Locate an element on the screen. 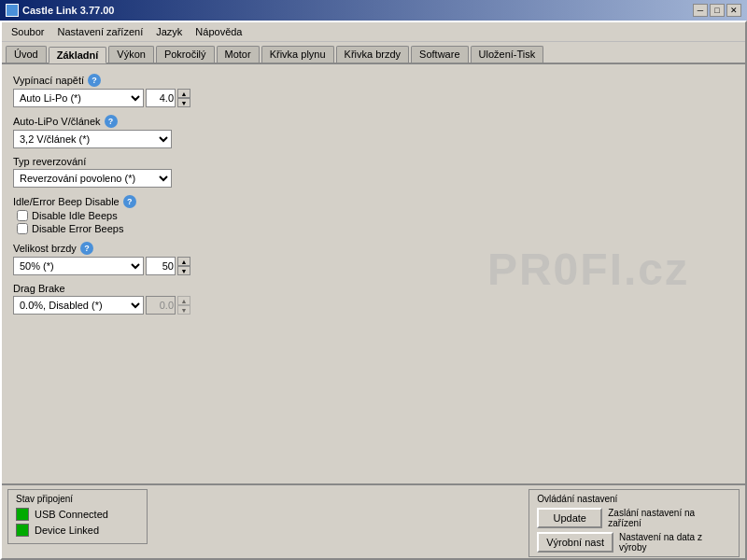 The image size is (747, 560). velikost-brzdy-help: ? is located at coordinates (87, 248).